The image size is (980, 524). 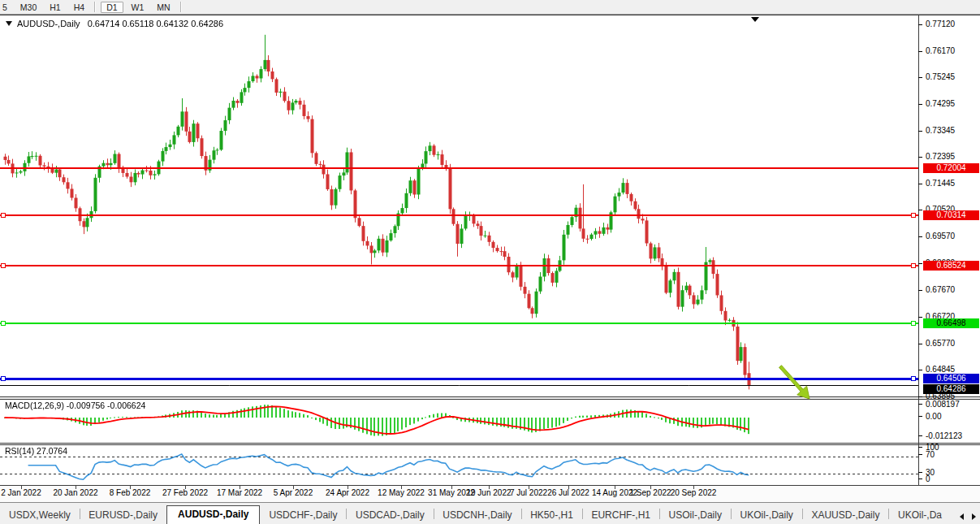 I want to click on symbol-tab-hk50-h1: HK50-,H1, so click(x=552, y=515).